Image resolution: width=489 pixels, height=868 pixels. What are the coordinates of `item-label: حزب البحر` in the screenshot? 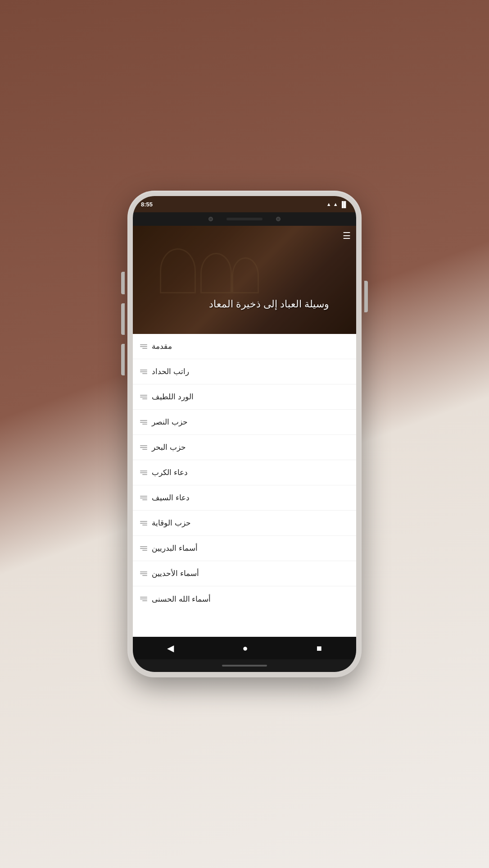 It's located at (169, 447).